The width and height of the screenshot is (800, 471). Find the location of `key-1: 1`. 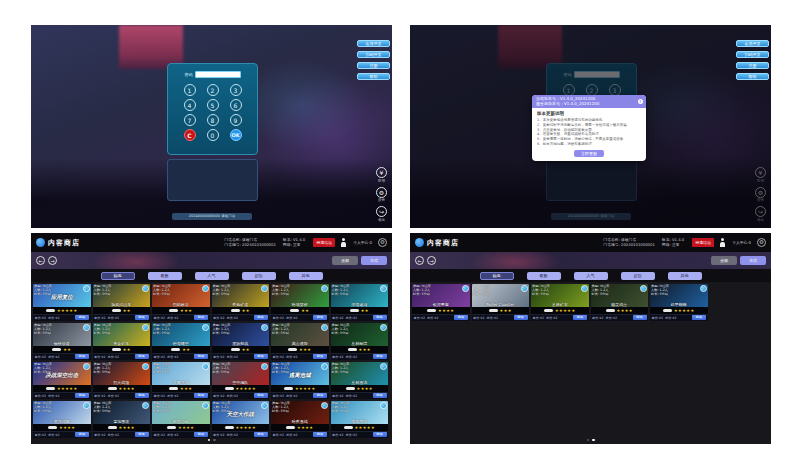

key-1: 1 is located at coordinates (190, 90).